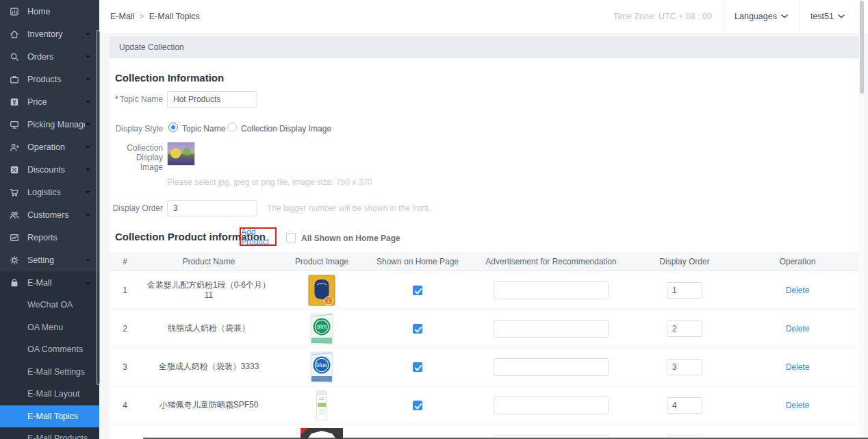  What do you see at coordinates (49, 416) in the screenshot?
I see `submenu-item-emall-topics: E-Mall Topics` at bounding box center [49, 416].